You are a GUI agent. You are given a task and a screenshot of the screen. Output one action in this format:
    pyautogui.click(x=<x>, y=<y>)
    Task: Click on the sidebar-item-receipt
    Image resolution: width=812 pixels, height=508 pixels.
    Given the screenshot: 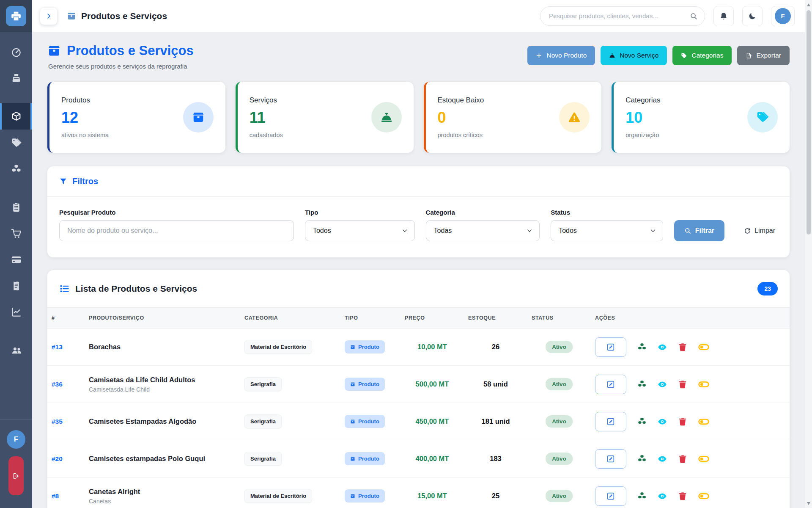 What is the action you would take?
    pyautogui.click(x=16, y=286)
    